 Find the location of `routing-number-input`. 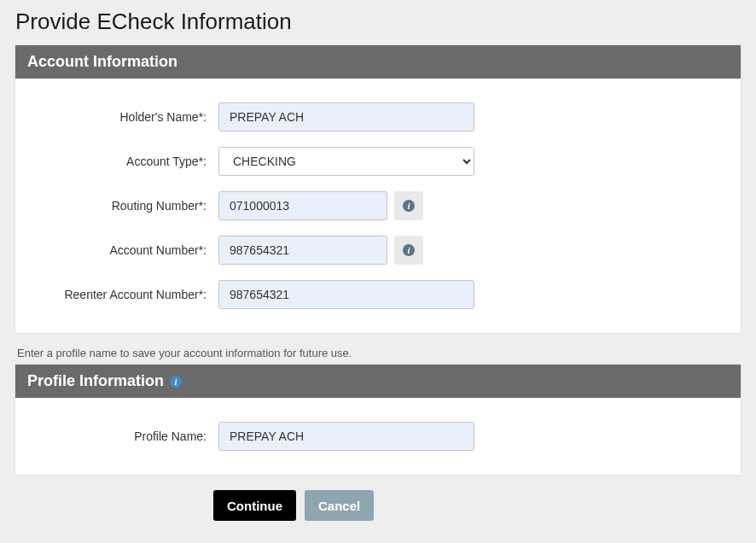

routing-number-input is located at coordinates (303, 206).